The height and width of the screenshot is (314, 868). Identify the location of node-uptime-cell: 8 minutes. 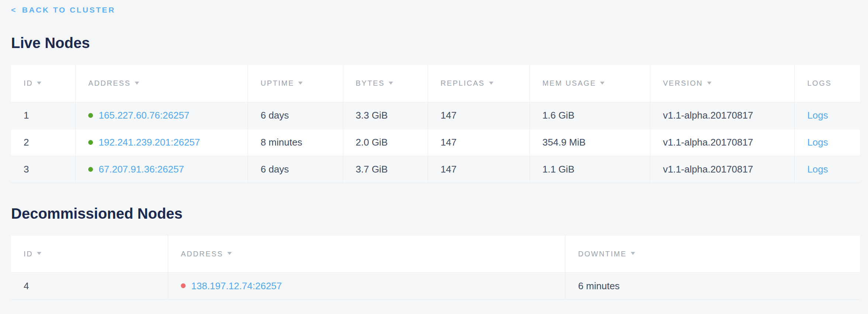
(296, 143).